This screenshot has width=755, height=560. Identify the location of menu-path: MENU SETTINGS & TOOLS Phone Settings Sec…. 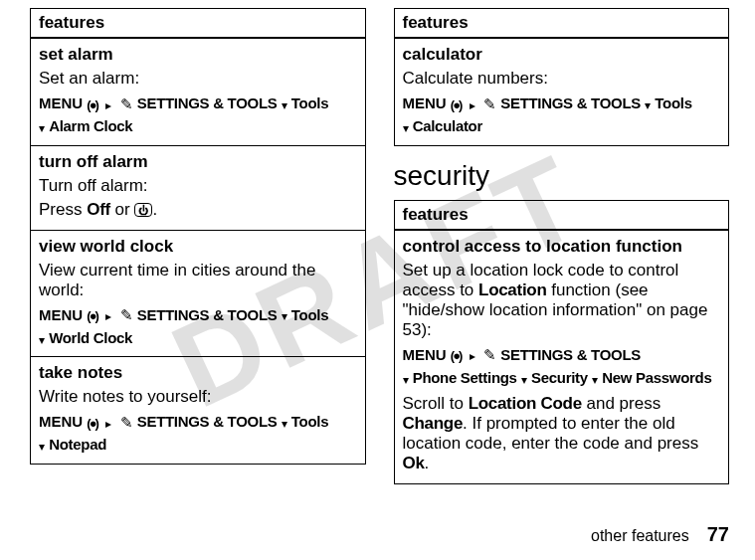
(562, 368).